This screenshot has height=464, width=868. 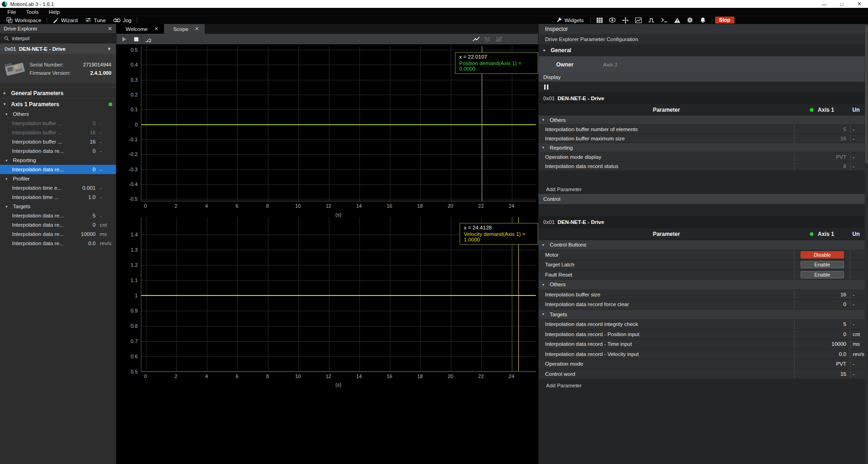 I want to click on wave-smooth-icon, so click(x=488, y=39).